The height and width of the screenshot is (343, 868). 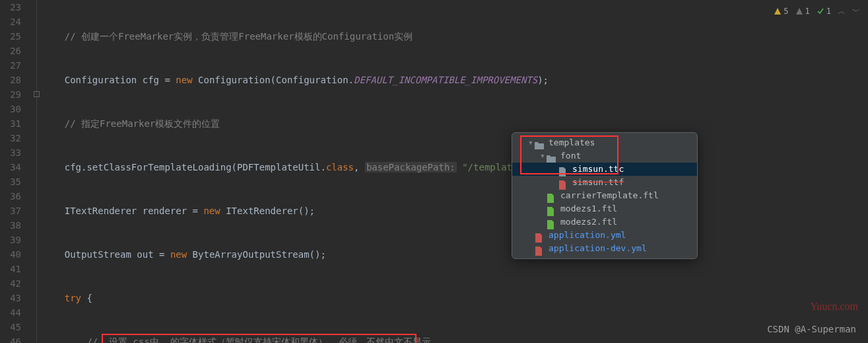 I want to click on line-number: 28, so click(x=11, y=80).